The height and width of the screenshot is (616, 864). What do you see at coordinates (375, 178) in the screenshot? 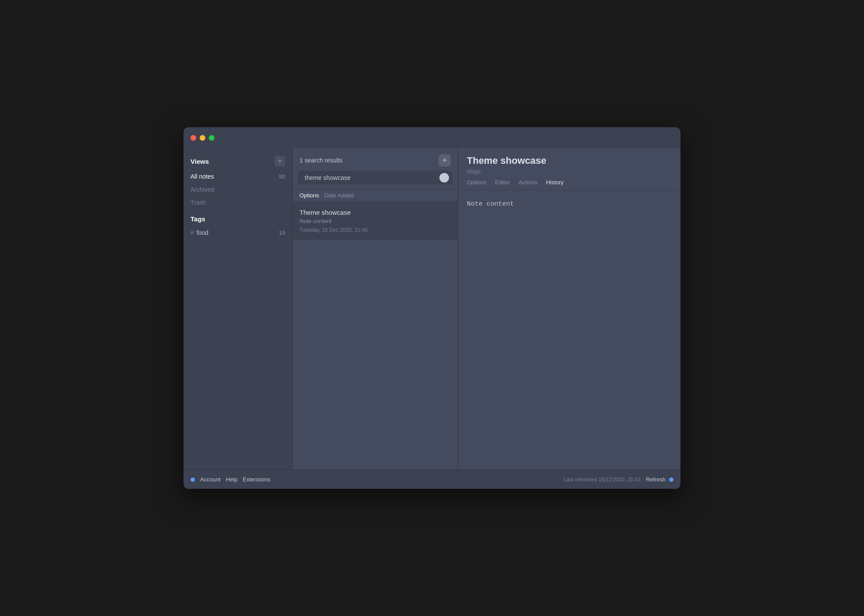
I see `search-bar` at bounding box center [375, 178].